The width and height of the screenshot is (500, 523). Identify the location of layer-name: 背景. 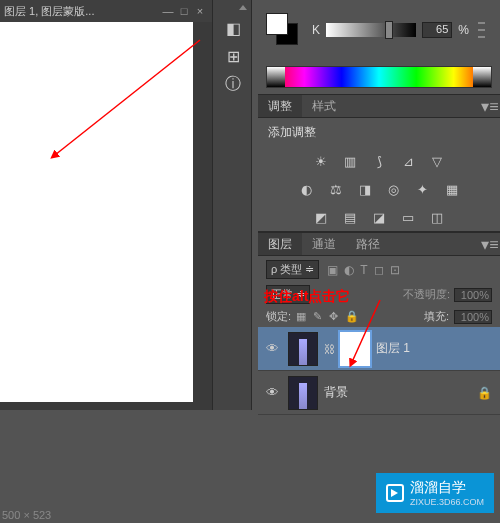
(398, 392).